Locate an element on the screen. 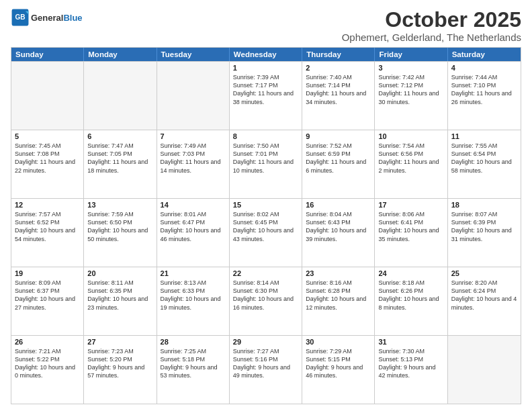 The image size is (532, 411). day-info: Sunrise: 8:09 AM Sunset: 6:37 PM Dayligh… is located at coordinates (47, 295).